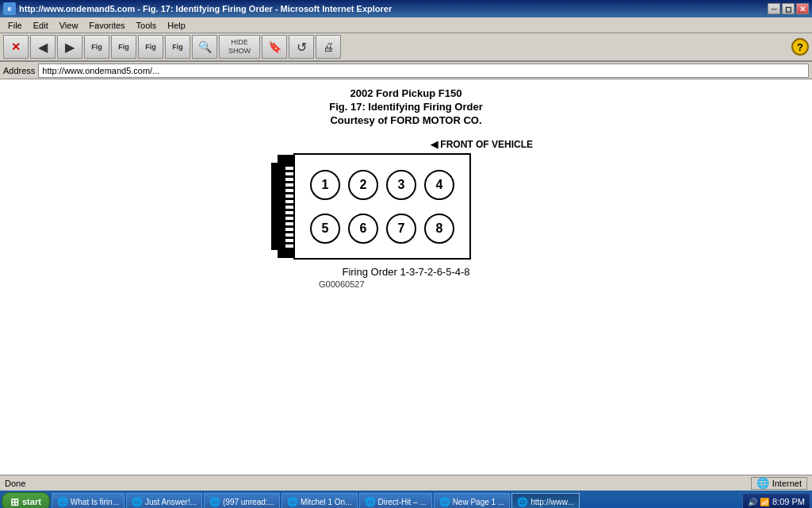 Image resolution: width=812 pixels, height=508 pixels. I want to click on taskbar: ⊞ start 🌐 What Is firin... 🌐 Just Answer…, so click(406, 499).